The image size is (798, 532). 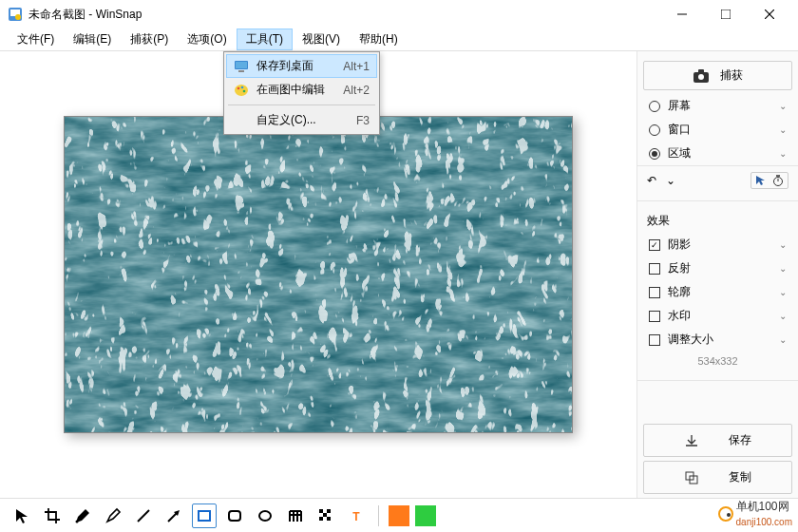 I want to click on tool-text: T, so click(x=356, y=516).